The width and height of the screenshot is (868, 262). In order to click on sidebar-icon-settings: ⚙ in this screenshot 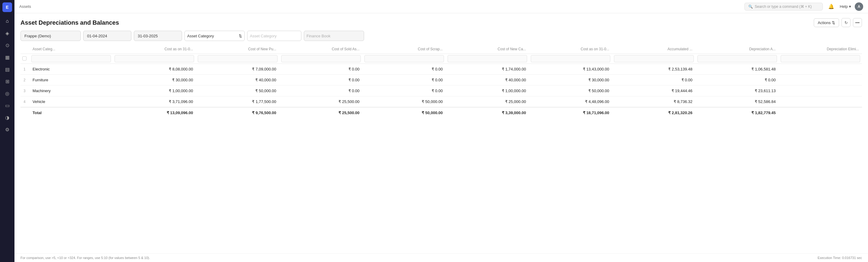, I will do `click(7, 129)`.